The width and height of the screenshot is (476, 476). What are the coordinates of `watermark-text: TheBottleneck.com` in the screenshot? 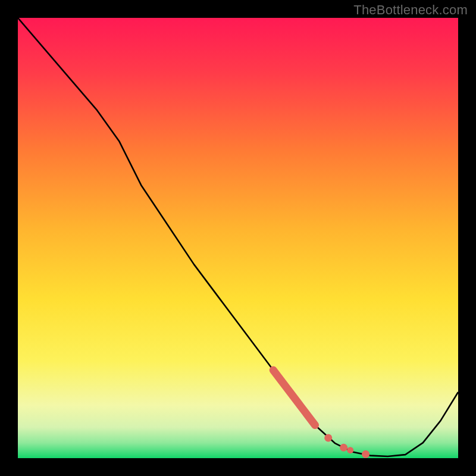 It's located at (411, 10).